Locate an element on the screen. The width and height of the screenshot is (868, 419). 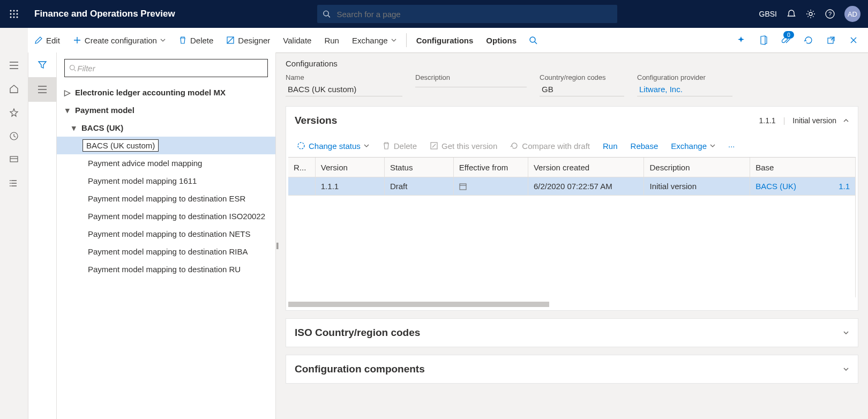
cell-base: BACS (UK)1.1 is located at coordinates (803, 186).